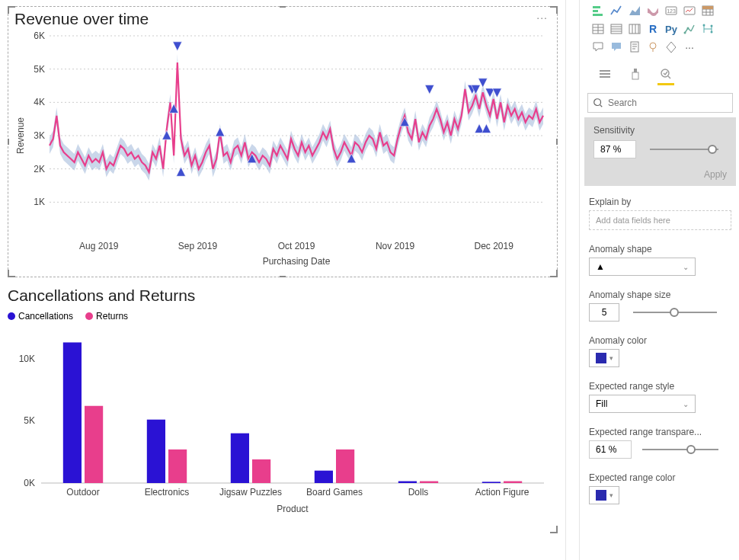 The height and width of the screenshot is (560, 739). I want to click on expected-transp-slider, so click(680, 450).